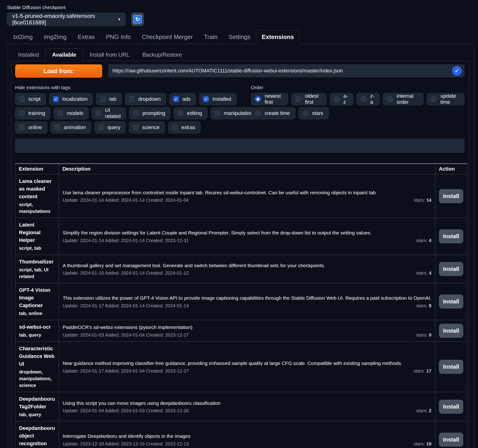  I want to click on extension-description: Simplify the region division settings fo…, so click(247, 233).